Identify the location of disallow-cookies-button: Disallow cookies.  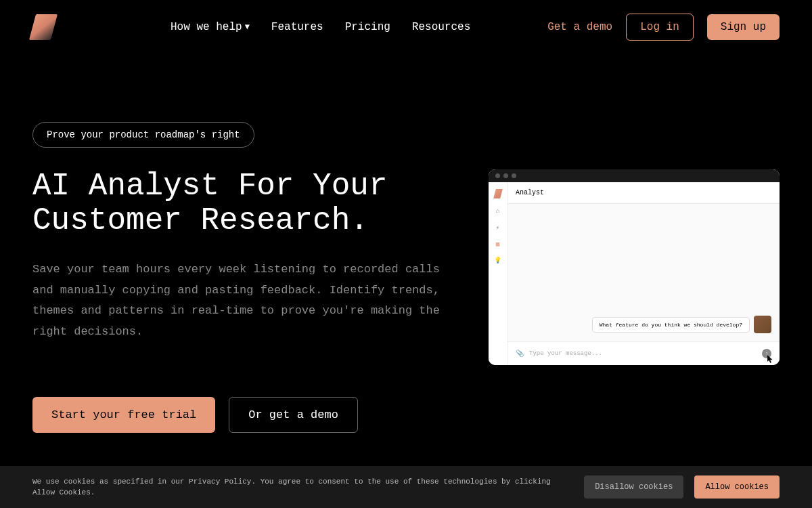
(633, 487).